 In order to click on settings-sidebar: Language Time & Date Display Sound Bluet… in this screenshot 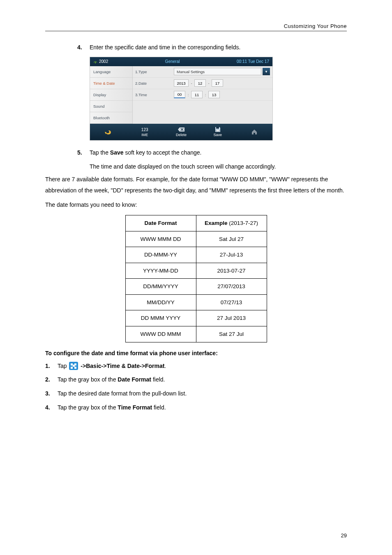, I will do `click(111, 95)`.